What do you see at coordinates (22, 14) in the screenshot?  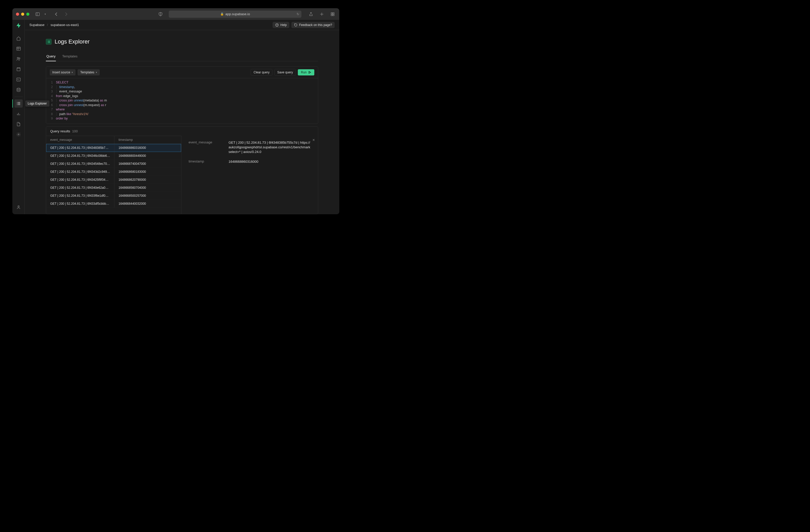 I see `minimize-window-icon` at bounding box center [22, 14].